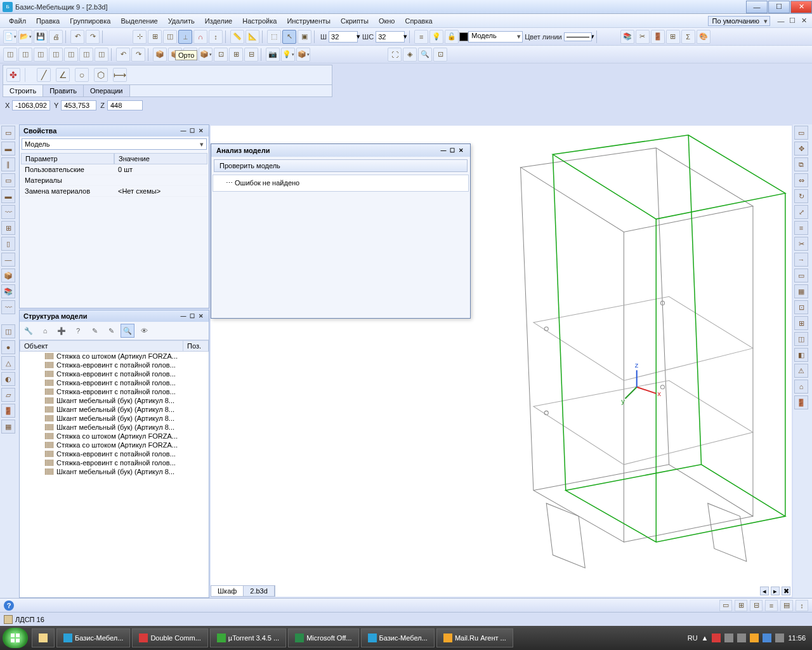  I want to click on ortho-button: ⟂, so click(185, 37).